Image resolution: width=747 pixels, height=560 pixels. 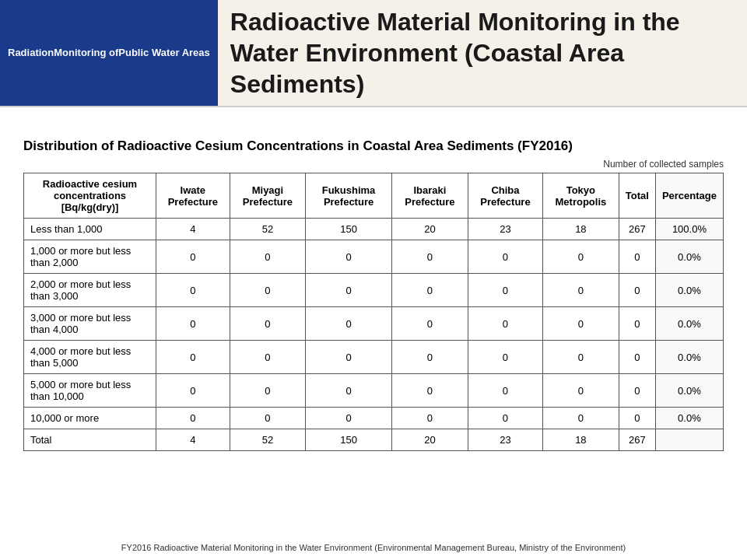 What do you see at coordinates (268, 196) in the screenshot?
I see `col-header-miyagi: Miyagi Prefecture` at bounding box center [268, 196].